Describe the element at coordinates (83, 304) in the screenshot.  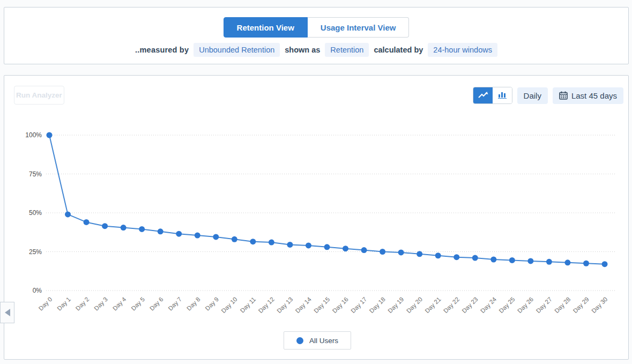
I see `svg-text: Day 2` at that location.